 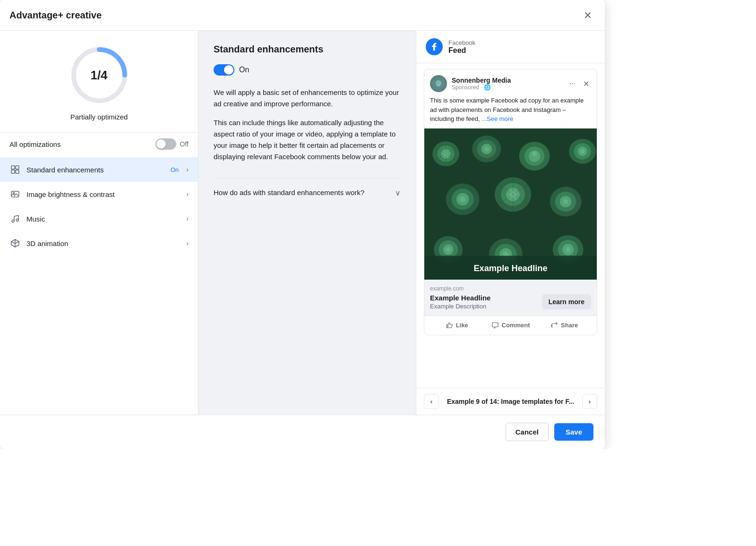 What do you see at coordinates (35, 145) in the screenshot?
I see `all-optimizations-label: All optimizations` at bounding box center [35, 145].